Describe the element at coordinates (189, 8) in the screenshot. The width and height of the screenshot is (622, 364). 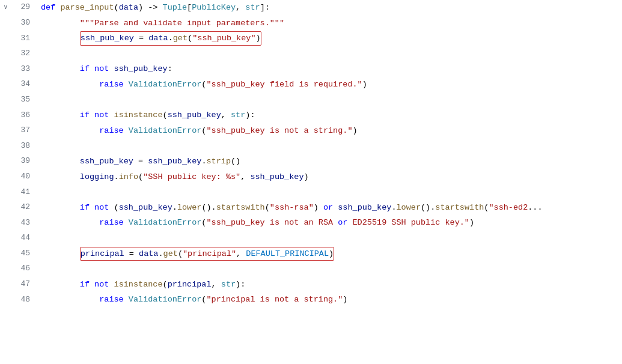
I see `token: [` at that location.